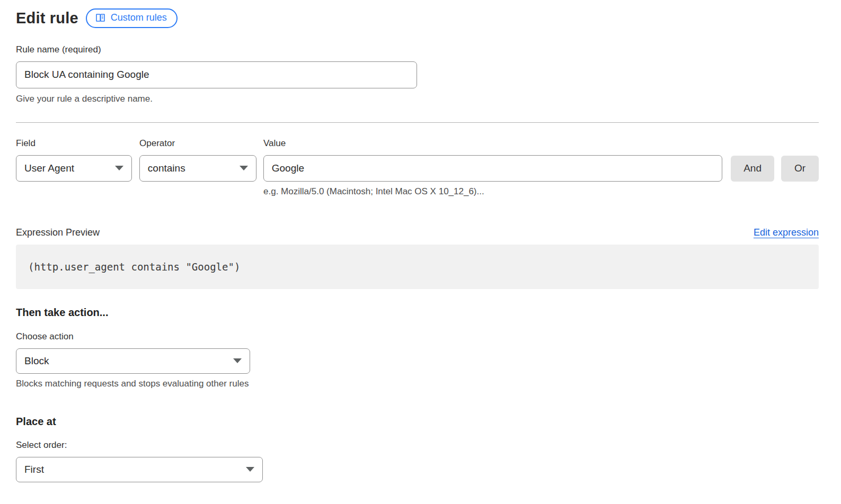  I want to click on custom-rules-badge: Custom rules, so click(131, 18).